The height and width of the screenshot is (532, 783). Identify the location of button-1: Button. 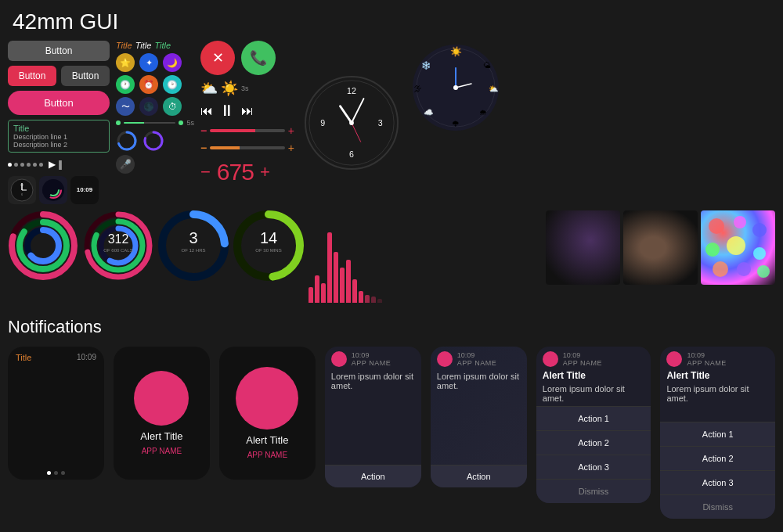
(59, 51).